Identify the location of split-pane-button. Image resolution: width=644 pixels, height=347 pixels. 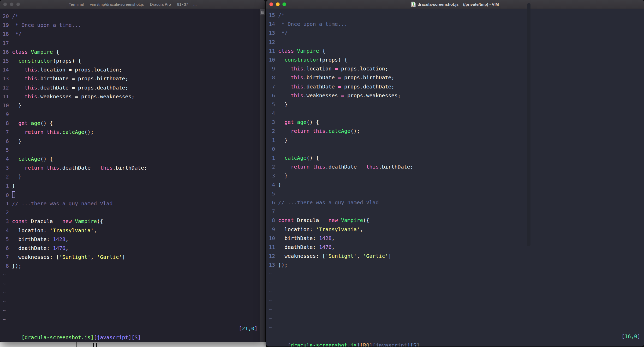
(263, 12).